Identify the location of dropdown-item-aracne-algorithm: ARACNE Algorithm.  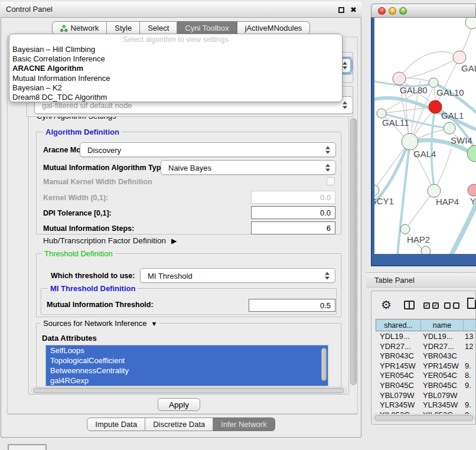
(176, 69).